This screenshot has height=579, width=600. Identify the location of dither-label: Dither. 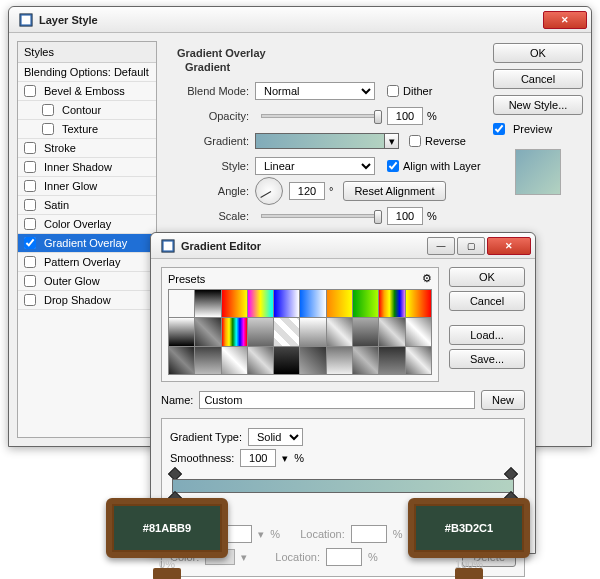
(418, 91).